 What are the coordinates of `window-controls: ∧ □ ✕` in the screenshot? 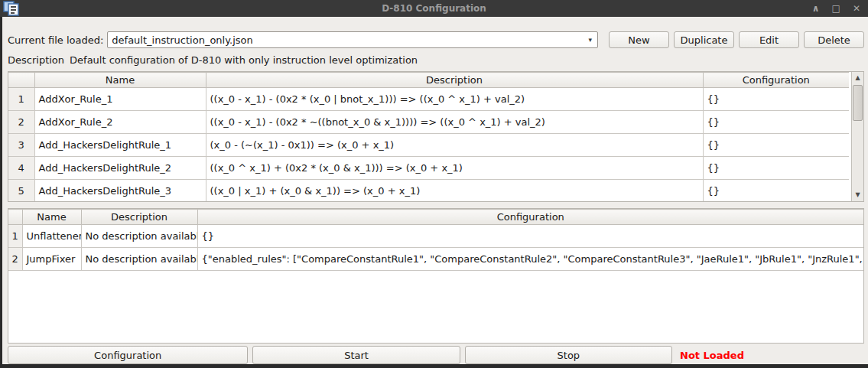 It's located at (837, 8).